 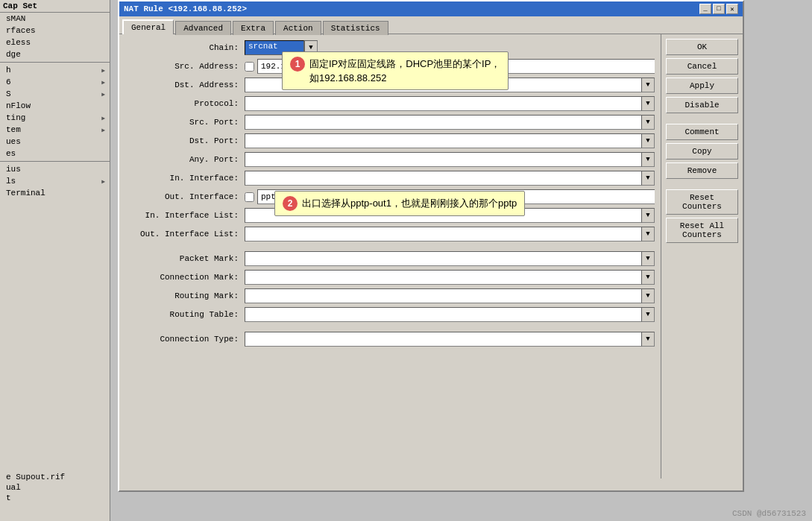 What do you see at coordinates (450, 104) in the screenshot?
I see `protocol-input-wrapper: ▼` at bounding box center [450, 104].